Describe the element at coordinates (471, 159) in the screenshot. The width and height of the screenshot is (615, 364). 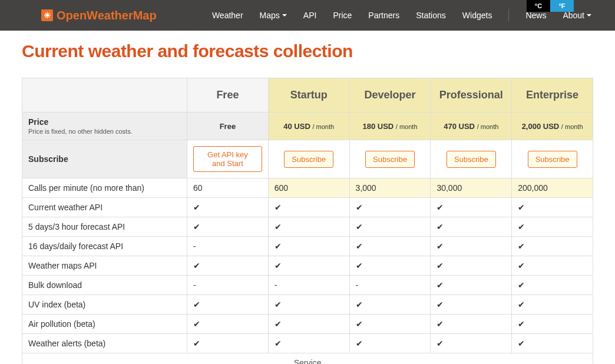
I see `subscribe-professional-button: Subscribe` at that location.